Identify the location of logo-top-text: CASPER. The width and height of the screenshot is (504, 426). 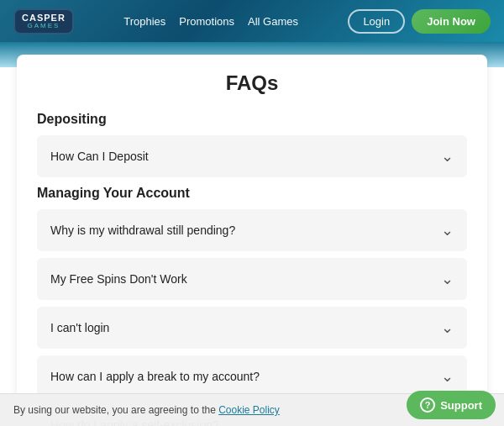
(44, 18).